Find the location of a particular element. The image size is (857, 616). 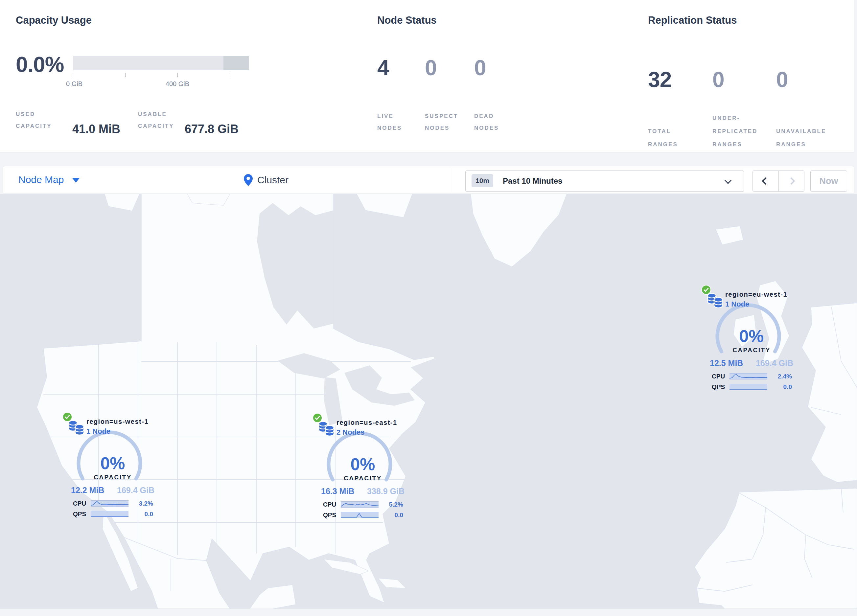

replication-status-title: Replication Status is located at coordinates (692, 20).